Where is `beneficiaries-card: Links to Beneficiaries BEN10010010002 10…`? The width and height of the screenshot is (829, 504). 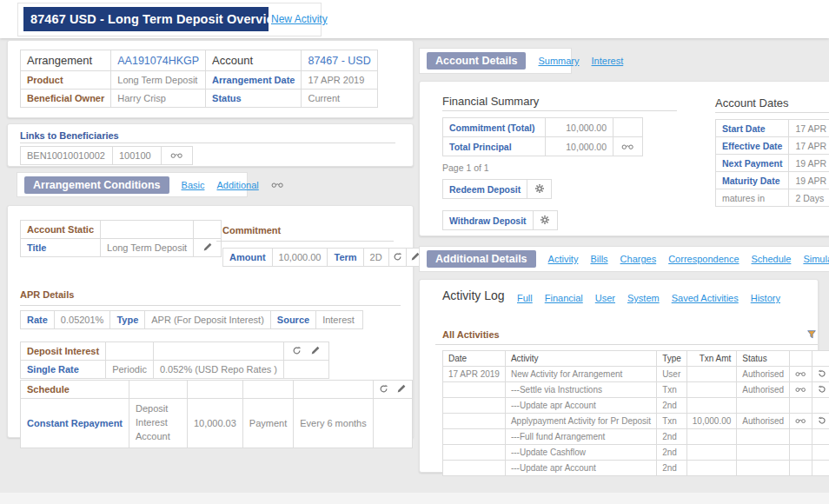
beneficiaries-card: Links to Beneficiaries BEN10010010002 10… is located at coordinates (210, 145).